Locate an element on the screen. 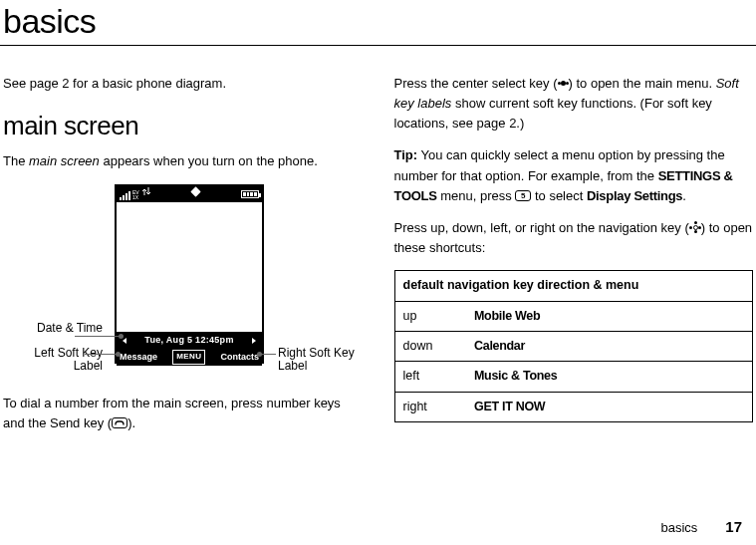 The height and width of the screenshot is (545, 756). display-settings-menu-name: Display Settings is located at coordinates (634, 195).